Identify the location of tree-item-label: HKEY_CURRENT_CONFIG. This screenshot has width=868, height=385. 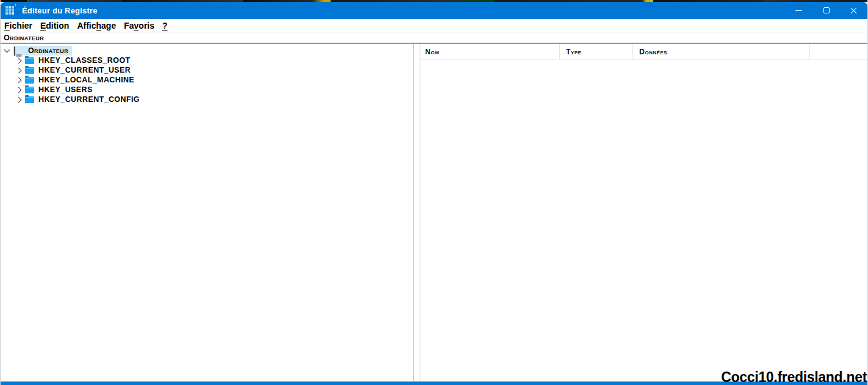
(89, 99).